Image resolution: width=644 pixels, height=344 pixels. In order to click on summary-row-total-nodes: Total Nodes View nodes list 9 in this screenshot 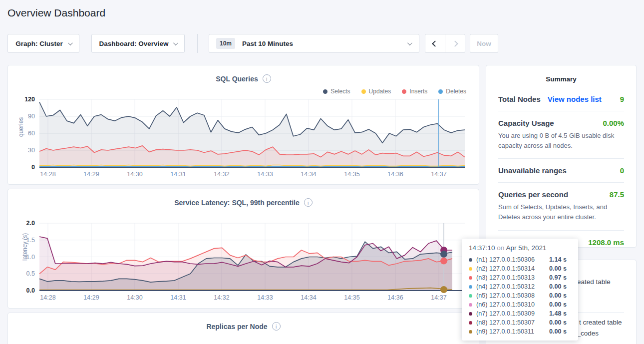, I will do `click(561, 99)`.